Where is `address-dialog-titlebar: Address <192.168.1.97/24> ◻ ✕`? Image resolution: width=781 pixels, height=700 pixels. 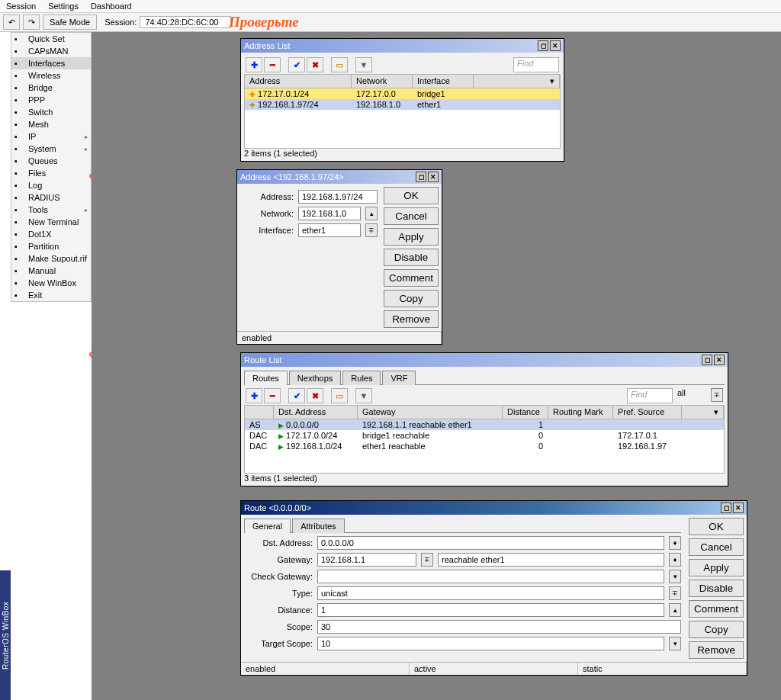 address-dialog-titlebar: Address <192.168.1.97/24> ◻ ✕ is located at coordinates (339, 177).